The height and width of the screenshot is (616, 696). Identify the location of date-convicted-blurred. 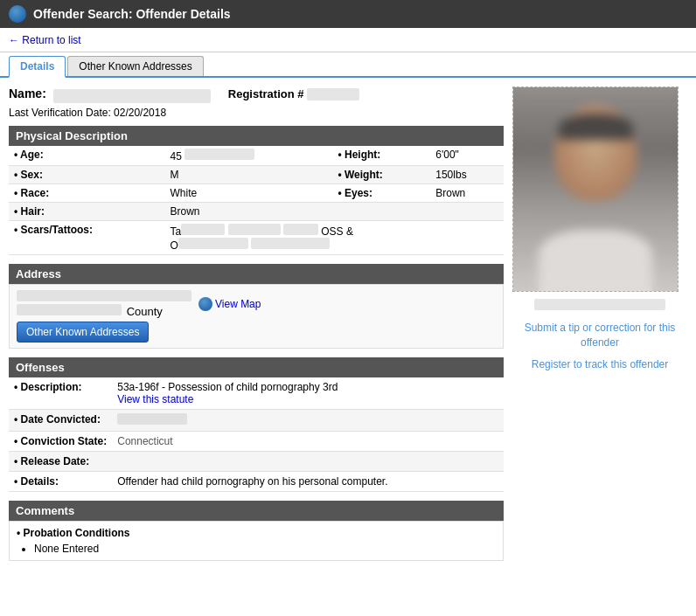
(152, 419).